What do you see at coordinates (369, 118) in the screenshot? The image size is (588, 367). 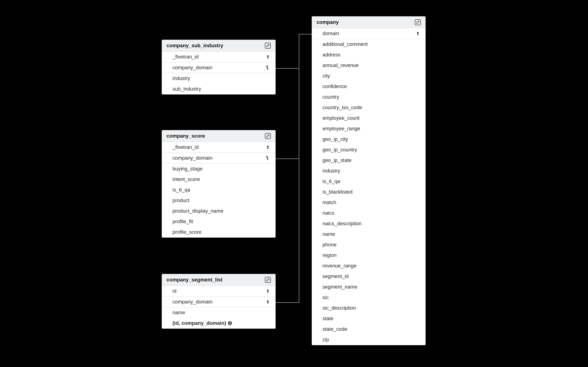 I see `field-row: employee_count` at bounding box center [369, 118].